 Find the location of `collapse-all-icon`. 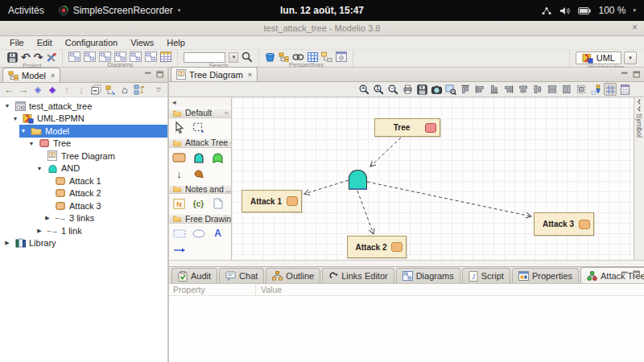

collapse-all-icon is located at coordinates (96, 90).